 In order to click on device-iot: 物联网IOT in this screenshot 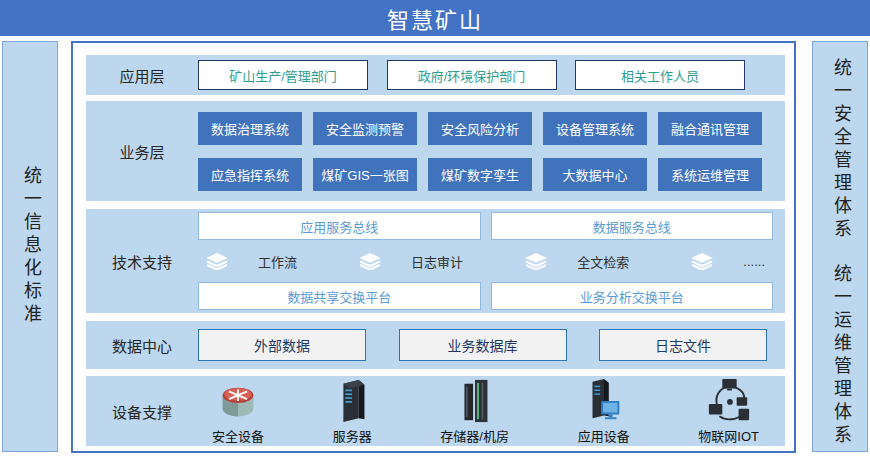, I will do `click(728, 412)`.